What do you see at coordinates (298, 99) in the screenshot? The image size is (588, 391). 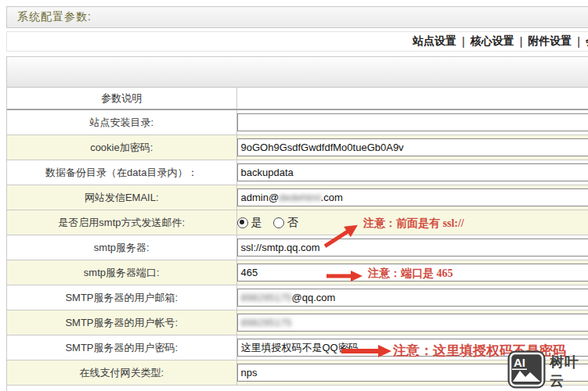 I see `table-header-row: 参数说明` at bounding box center [298, 99].